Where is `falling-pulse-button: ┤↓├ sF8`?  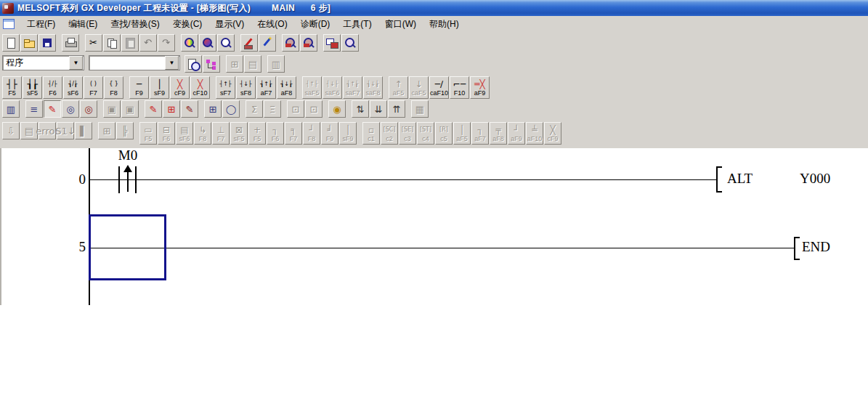 falling-pulse-button: ┤↓├ sF8 is located at coordinates (246, 87).